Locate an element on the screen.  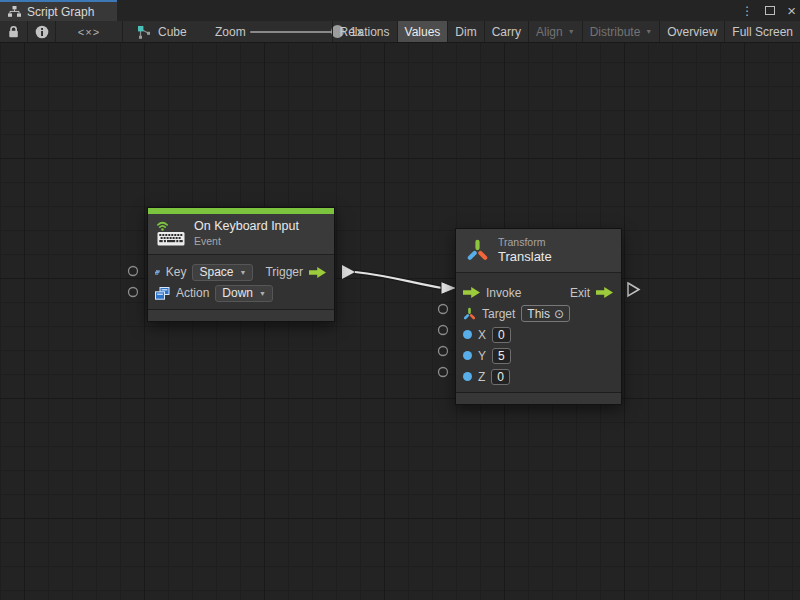
dim-button: Dim is located at coordinates (465, 32).